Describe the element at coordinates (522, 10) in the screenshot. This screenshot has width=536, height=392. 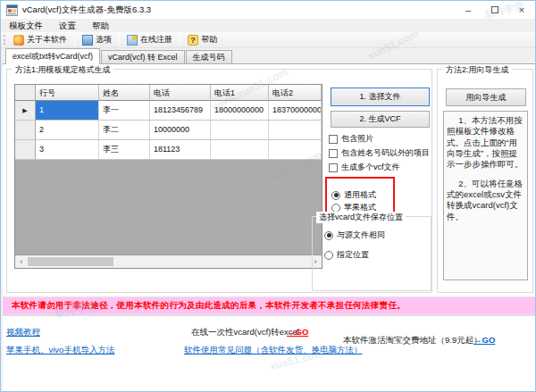
I see `close-button: ×` at that location.